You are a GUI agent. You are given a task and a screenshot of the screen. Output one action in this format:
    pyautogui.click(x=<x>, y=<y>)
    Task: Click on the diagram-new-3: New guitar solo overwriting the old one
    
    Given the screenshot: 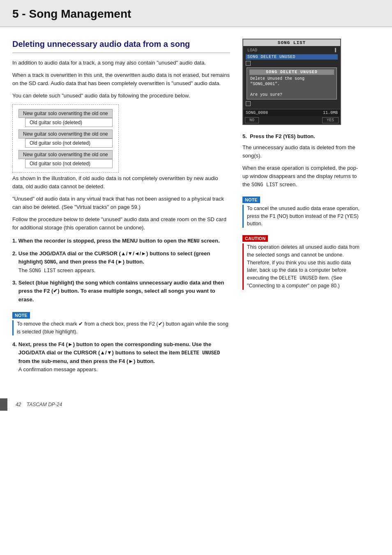 What is the action you would take?
    pyautogui.click(x=66, y=155)
    